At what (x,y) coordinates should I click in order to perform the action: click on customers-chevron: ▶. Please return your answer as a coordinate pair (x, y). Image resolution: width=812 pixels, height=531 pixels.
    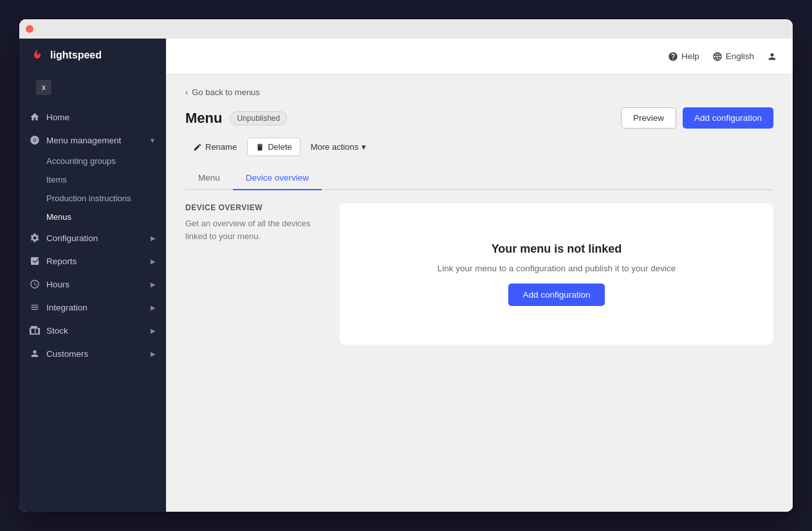
    Looking at the image, I should click on (153, 354).